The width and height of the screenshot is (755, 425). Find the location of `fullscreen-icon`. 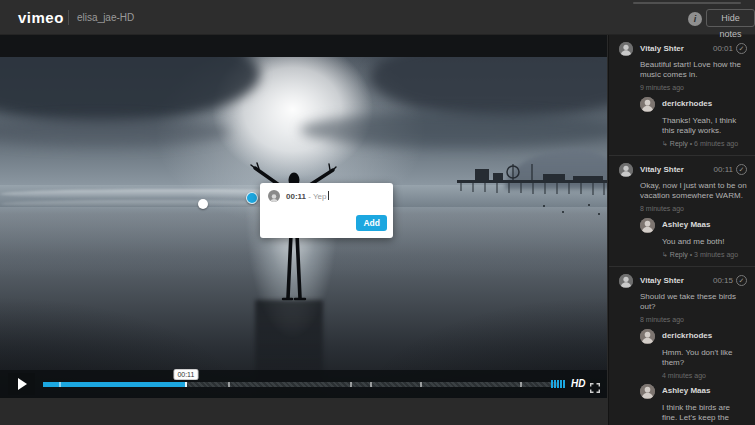

fullscreen-icon is located at coordinates (595, 384).